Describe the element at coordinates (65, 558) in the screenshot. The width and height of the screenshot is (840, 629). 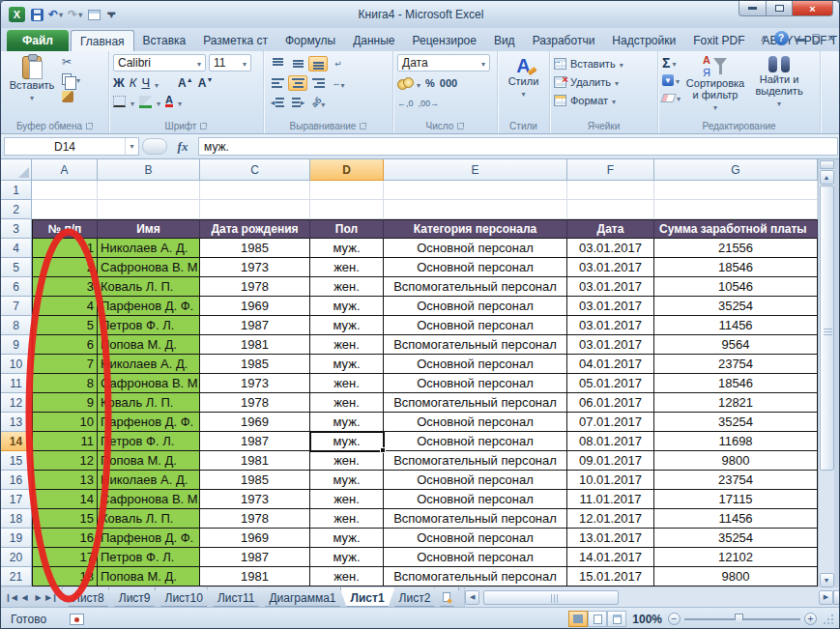
I see `cell-A20: 17` at that location.